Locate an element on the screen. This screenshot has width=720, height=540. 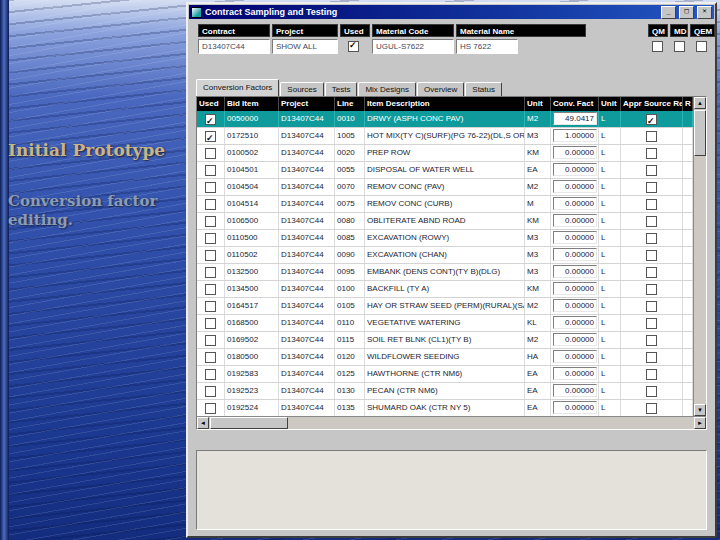
tab-sources: Sources is located at coordinates (302, 89).